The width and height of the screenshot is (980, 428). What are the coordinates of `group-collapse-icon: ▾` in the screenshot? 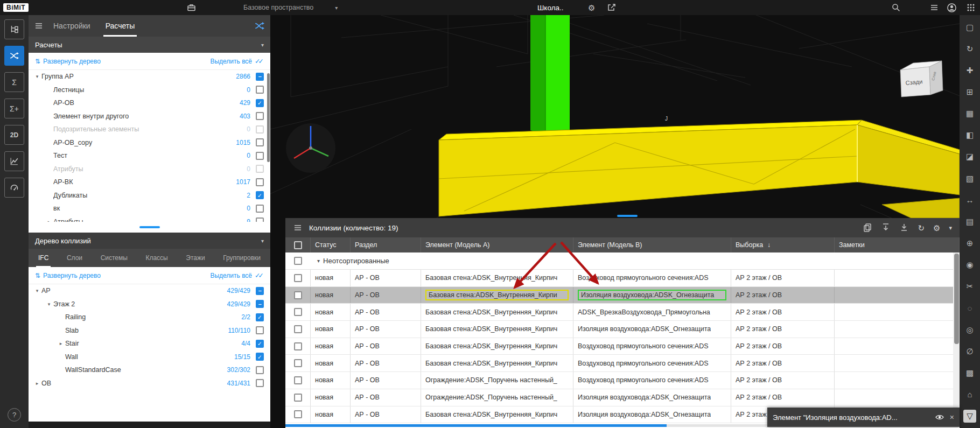 It's located at (319, 261).